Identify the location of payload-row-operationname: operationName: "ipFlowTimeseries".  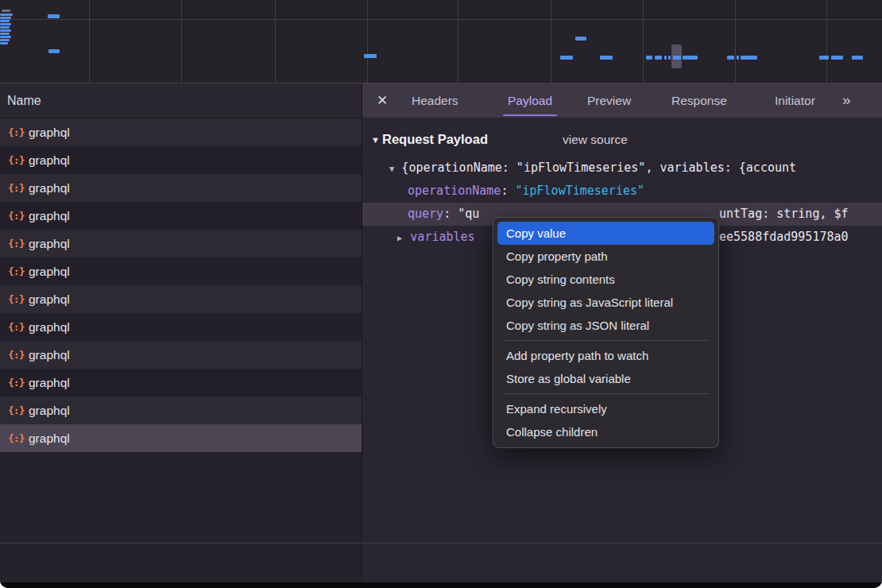
(622, 191).